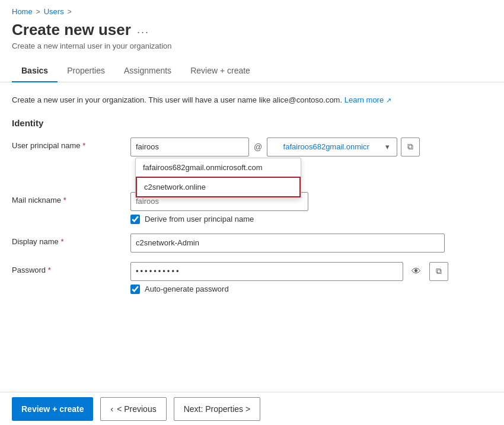  What do you see at coordinates (252, 278) in the screenshot?
I see `password-row: Password * 👁 ⧉ Auto-generate password` at bounding box center [252, 278].